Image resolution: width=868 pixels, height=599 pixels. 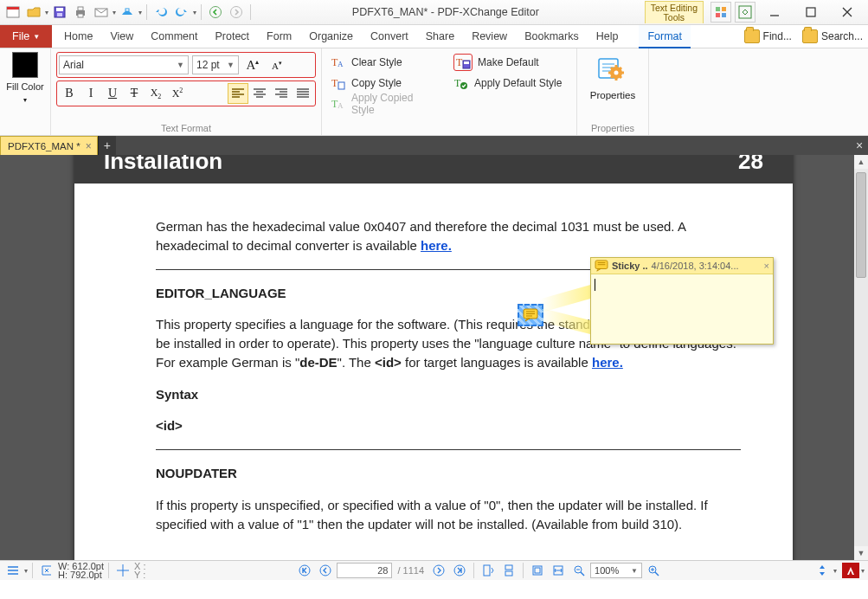 What do you see at coordinates (745, 12) in the screenshot?
I see `ui-options-icon` at bounding box center [745, 12].